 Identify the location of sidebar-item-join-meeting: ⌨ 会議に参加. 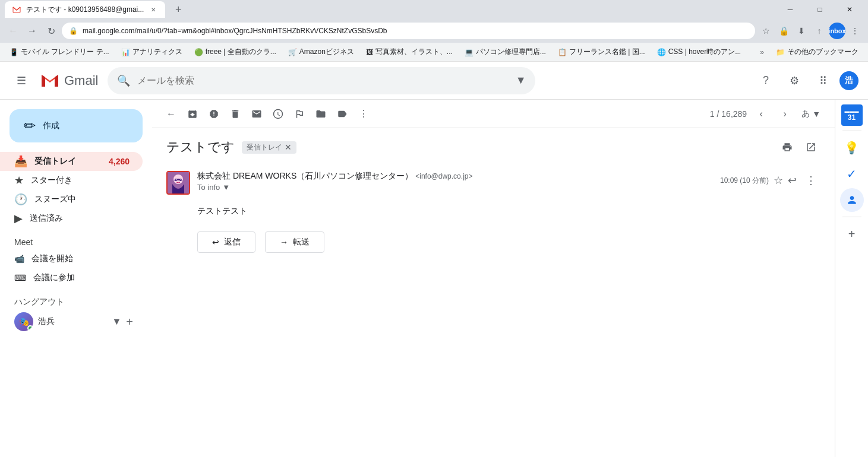
(71, 278).